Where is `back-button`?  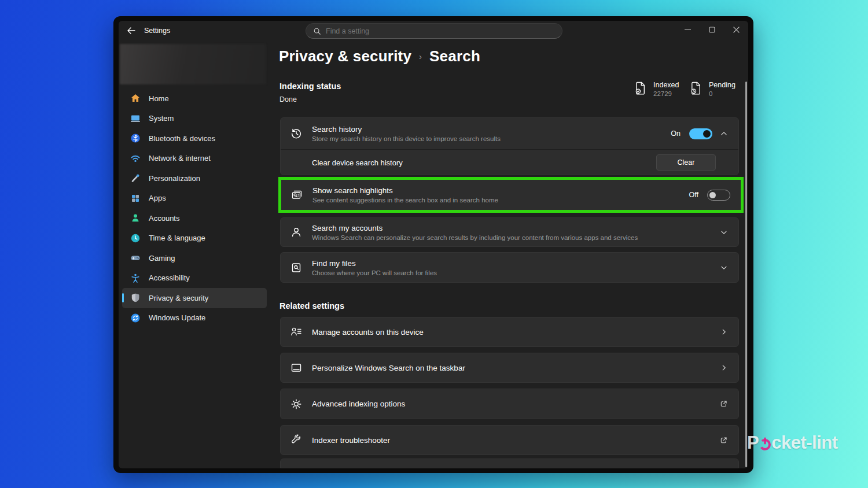
back-button is located at coordinates (131, 31).